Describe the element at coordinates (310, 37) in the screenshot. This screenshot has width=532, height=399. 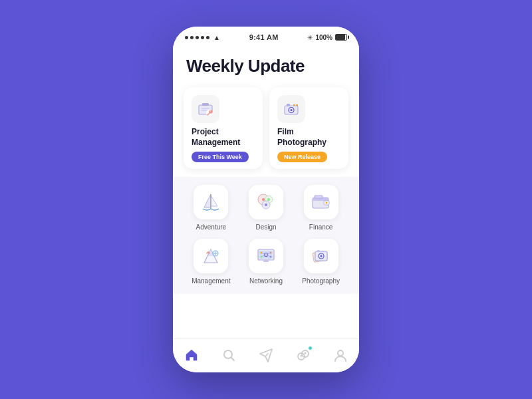
I see `bluetooth-icon: ✳` at that location.